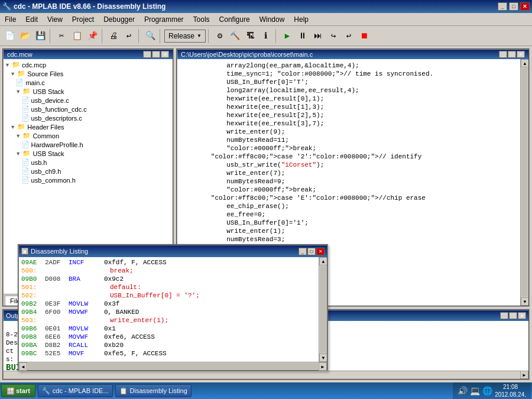 The height and width of the screenshot is (399, 532). Describe the element at coordinates (303, 36) in the screenshot. I see `halt-button: ⏸` at that location.